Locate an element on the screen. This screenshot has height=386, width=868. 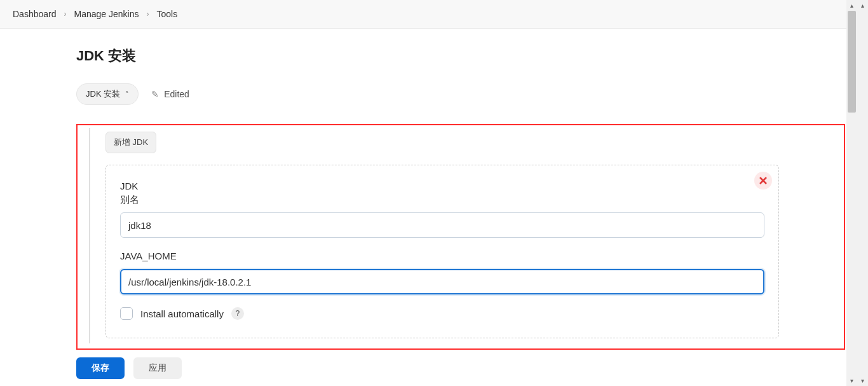
install-auto-checkbox is located at coordinates (126, 314).